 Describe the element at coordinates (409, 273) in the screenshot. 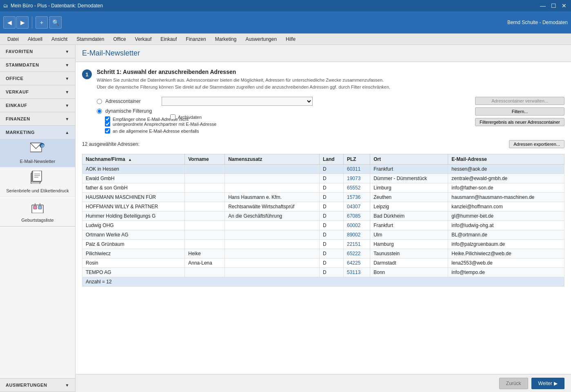

I see `table-cell: Bonn` at that location.